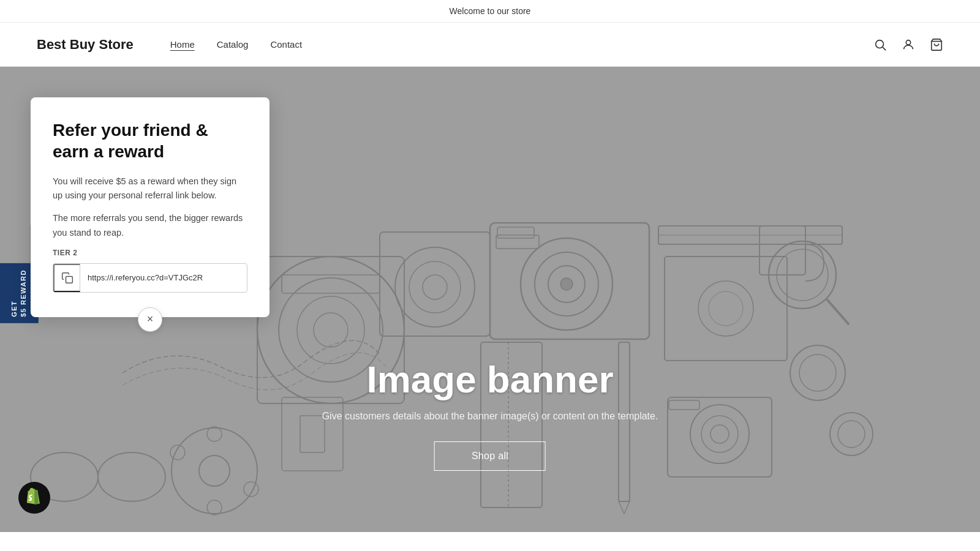 The image size is (980, 551). What do you see at coordinates (490, 456) in the screenshot?
I see `shop-all-button: Shop all` at bounding box center [490, 456].